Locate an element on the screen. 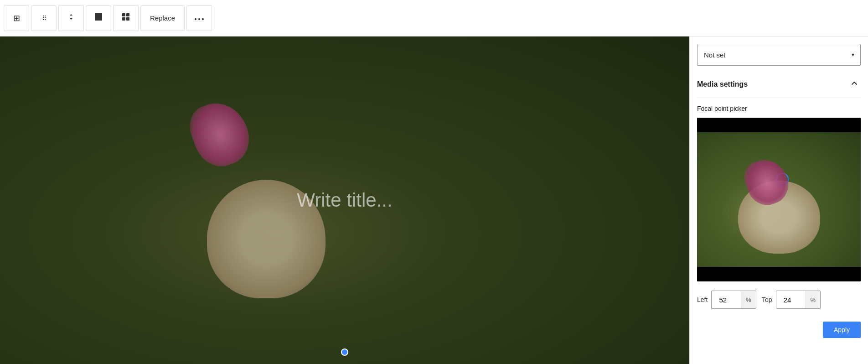  focal-inputs: Left % Top % is located at coordinates (779, 300).